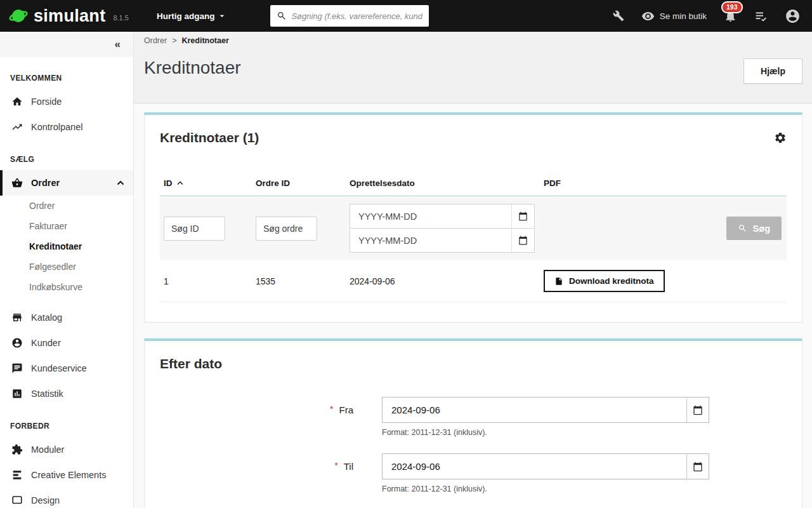 The image size is (812, 508). I want to click on topbar-actions: Se min butik 193, so click(707, 17).